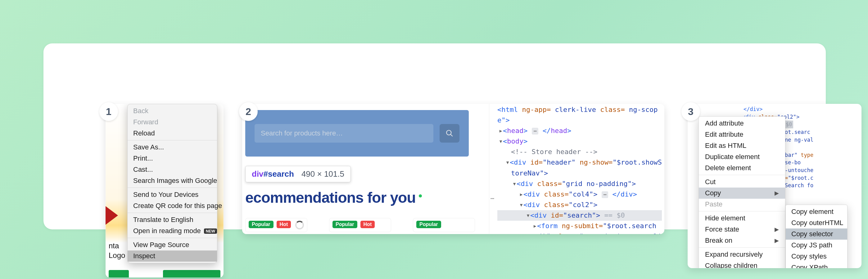 This screenshot has width=868, height=279. What do you see at coordinates (580, 110) in the screenshot?
I see `code-line: <html ng-app= clerk-live class= ng-scop` at bounding box center [580, 110].